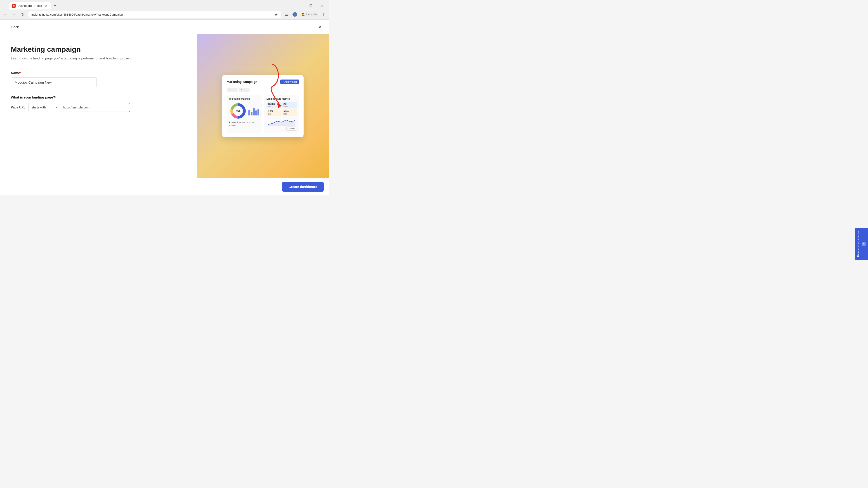 The width and height of the screenshot is (868, 488). Describe the element at coordinates (282, 122) in the screenshot. I see `mini-line-chart` at that location.